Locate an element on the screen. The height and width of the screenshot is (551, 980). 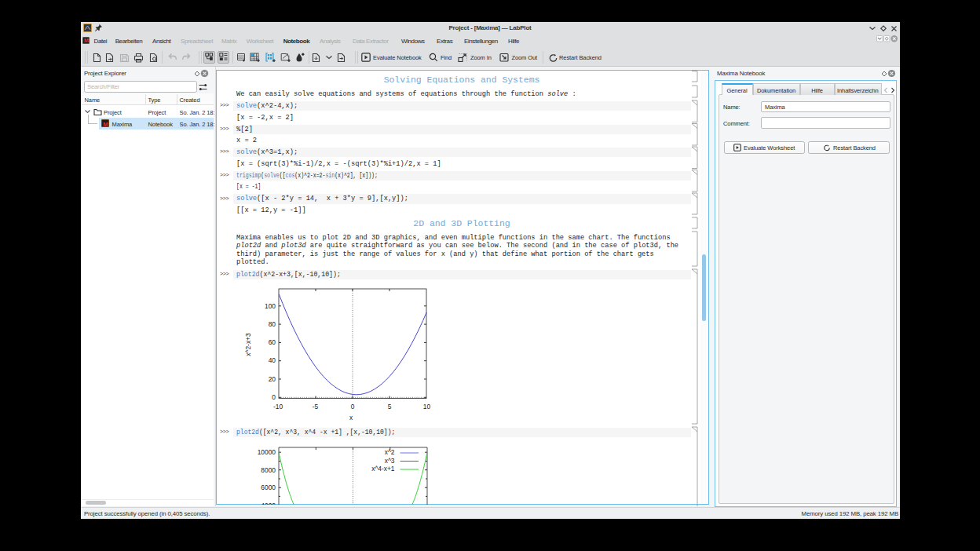
svg-text: -10 is located at coordinates (278, 407).